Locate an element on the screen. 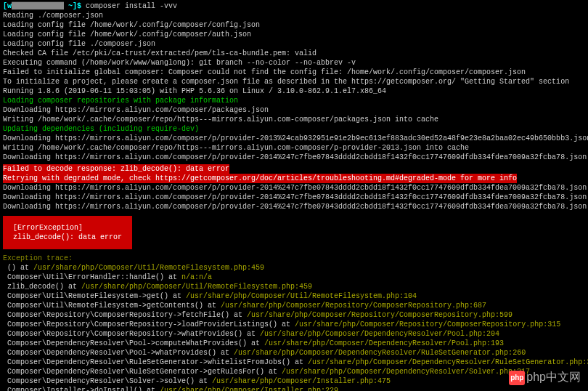 The image size is (588, 391). error-title: [ErrorException] is located at coordinates (68, 228).